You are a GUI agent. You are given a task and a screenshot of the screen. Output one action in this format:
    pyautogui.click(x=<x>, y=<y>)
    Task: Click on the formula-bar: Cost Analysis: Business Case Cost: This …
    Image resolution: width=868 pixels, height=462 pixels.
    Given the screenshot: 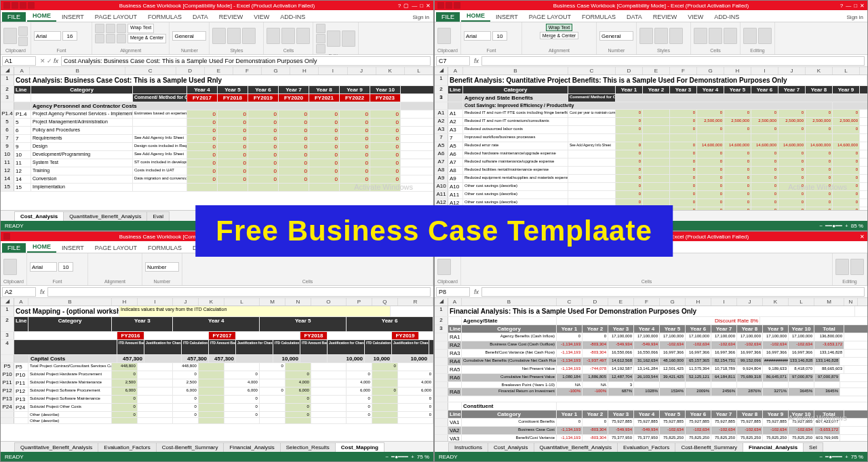 What is the action you would take?
    pyautogui.click(x=245, y=61)
    